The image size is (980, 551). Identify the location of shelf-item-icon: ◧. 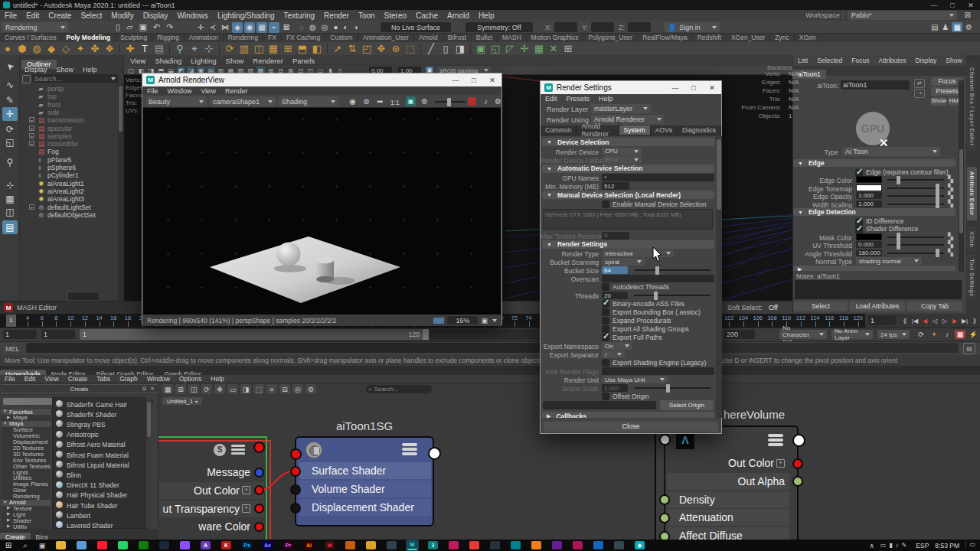
(317, 49).